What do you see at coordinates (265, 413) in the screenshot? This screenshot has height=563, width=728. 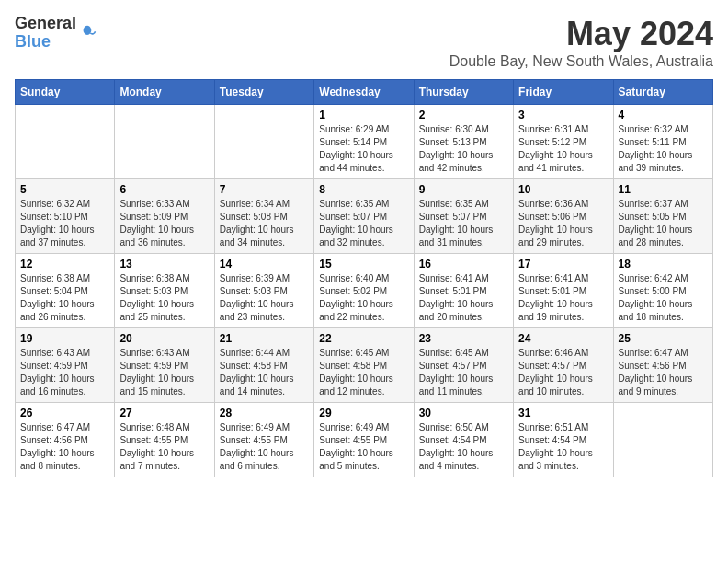 I see `day-number: 28` at bounding box center [265, 413].